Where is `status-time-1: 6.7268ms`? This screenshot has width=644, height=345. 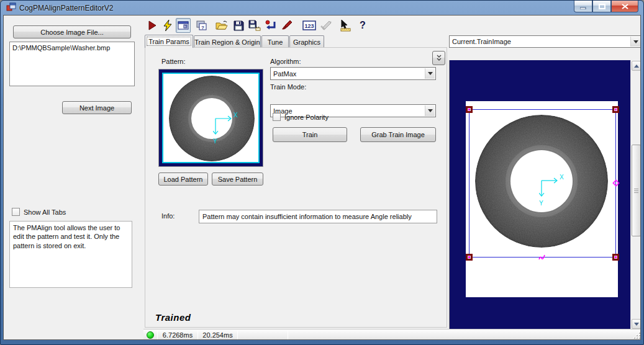
status-time-1: 6.7268ms is located at coordinates (178, 335).